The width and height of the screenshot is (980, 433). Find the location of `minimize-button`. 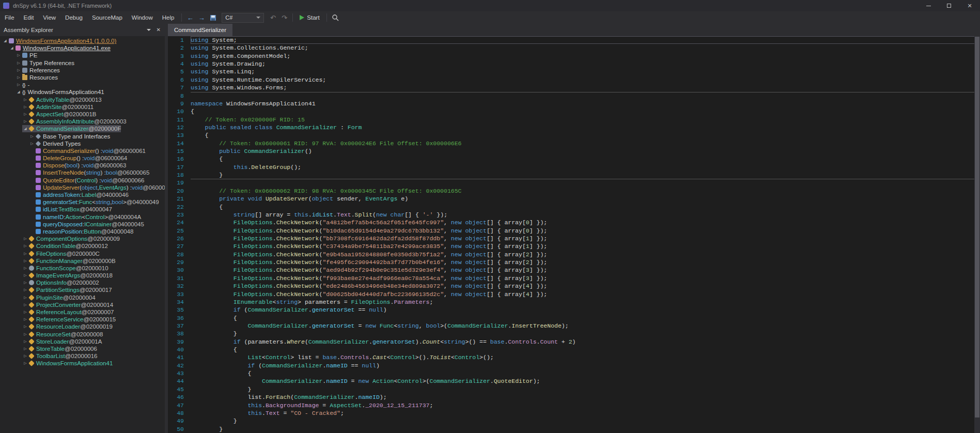

minimize-button is located at coordinates (928, 6).